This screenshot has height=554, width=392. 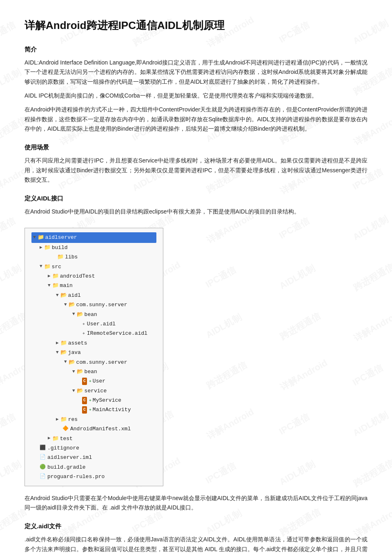 What do you see at coordinates (49, 257) in the screenshot?
I see `tree-spacer-libs` at bounding box center [49, 257].